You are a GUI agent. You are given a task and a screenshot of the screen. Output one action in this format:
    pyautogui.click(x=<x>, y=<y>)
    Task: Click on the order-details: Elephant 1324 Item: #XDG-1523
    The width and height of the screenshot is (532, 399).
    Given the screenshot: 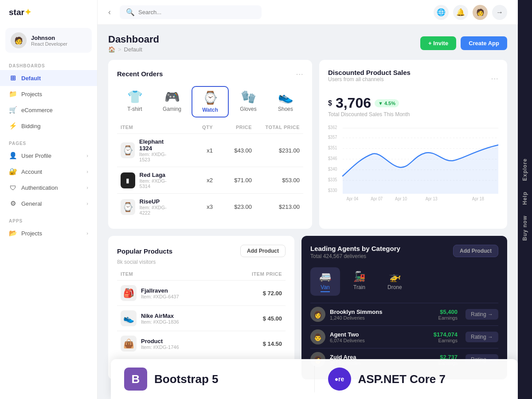 What is the action you would take?
    pyautogui.click(x=156, y=150)
    